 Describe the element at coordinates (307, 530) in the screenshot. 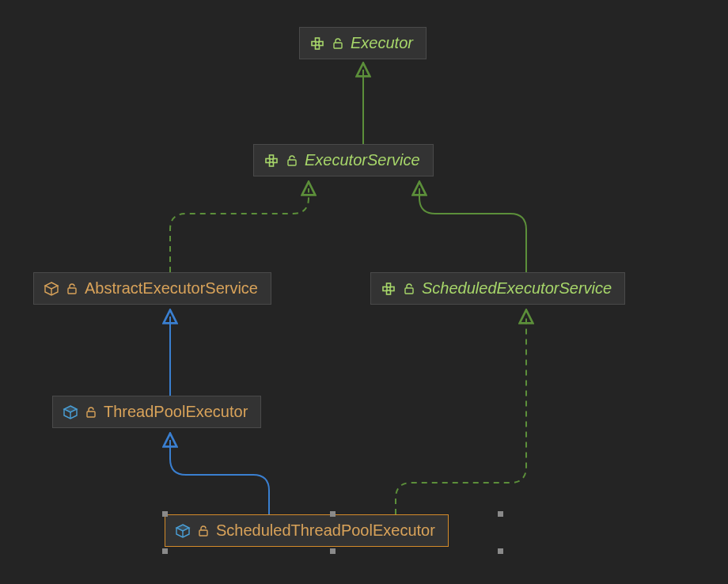

I see `node-scheduled-thread-pool-executor: ScheduledThreadPoolExecutor` at that location.